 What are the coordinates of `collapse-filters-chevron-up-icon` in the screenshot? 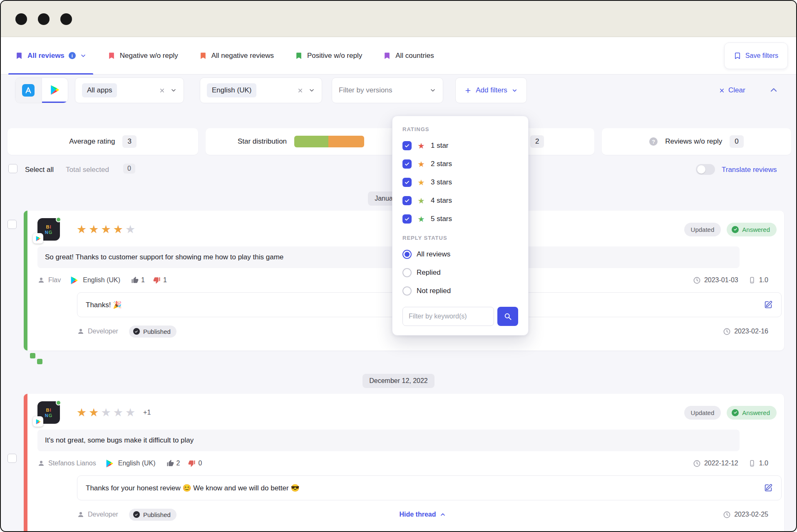 It's located at (774, 90).